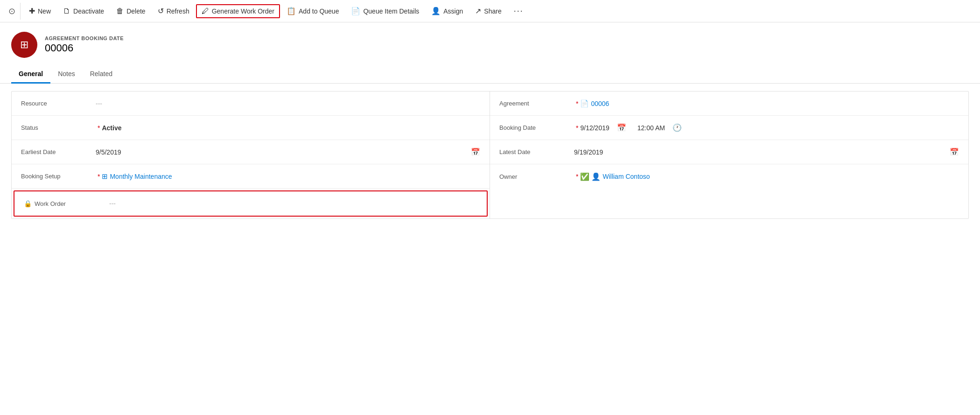 Image resolution: width=980 pixels, height=415 pixels. What do you see at coordinates (447, 11) in the screenshot?
I see `assign-button: 👤 Assign` at bounding box center [447, 11].